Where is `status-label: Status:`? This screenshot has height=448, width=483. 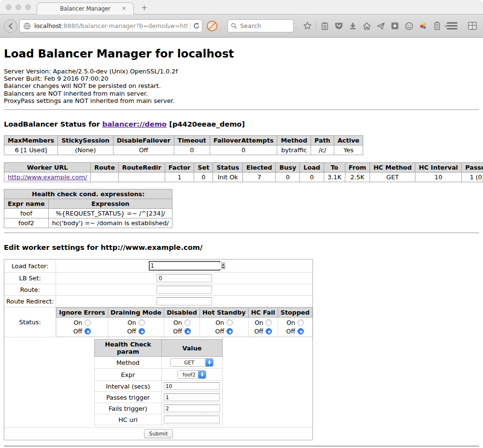 status-label: Status: is located at coordinates (30, 322).